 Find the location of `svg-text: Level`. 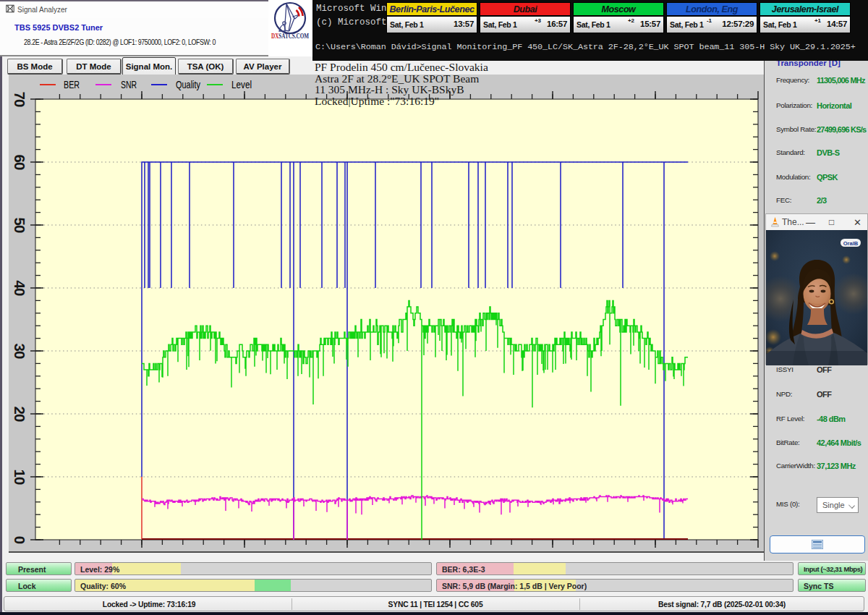

svg-text: Level is located at coordinates (242, 84).